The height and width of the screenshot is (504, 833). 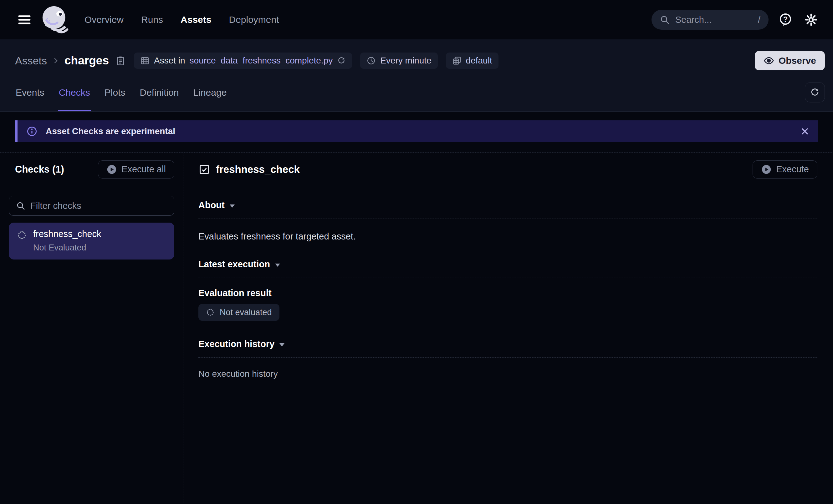 What do you see at coordinates (508, 170) in the screenshot?
I see `check-detail-header: freshness_check Execute` at bounding box center [508, 170].